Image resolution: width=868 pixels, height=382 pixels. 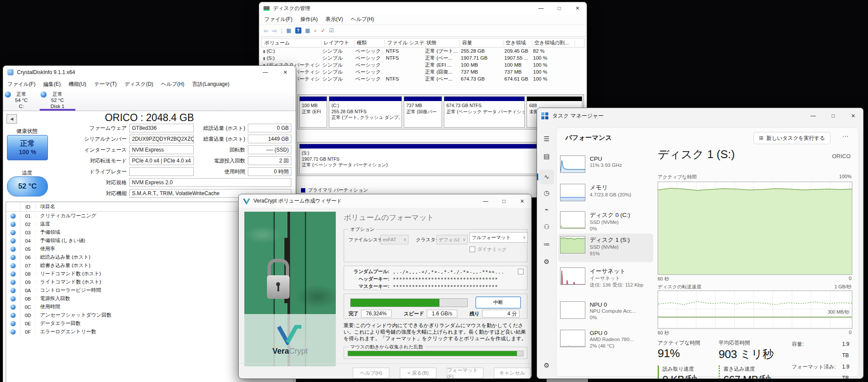 What do you see at coordinates (307, 30) in the screenshot?
I see `action-pane-icon: ▦` at bounding box center [307, 30].